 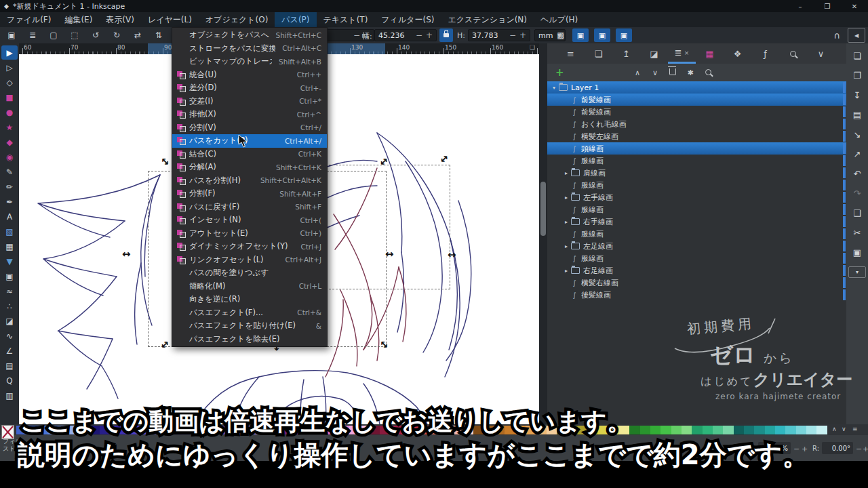 I want to click on path-menu-item: パスエフェクト(F)...Ctrl+&, so click(x=250, y=313).